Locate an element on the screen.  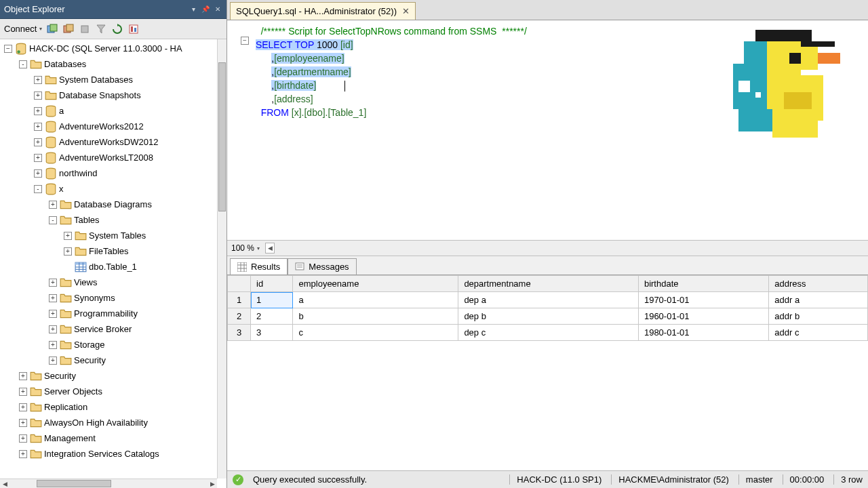
zoom-level: 100 % is located at coordinates (243, 248).